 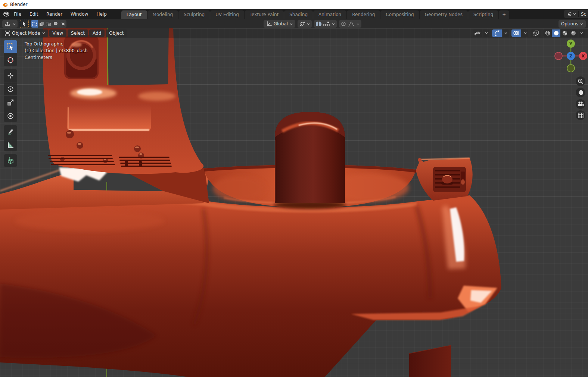 What do you see at coordinates (444, 179) in the screenshot?
I see `right-vent` at bounding box center [444, 179].